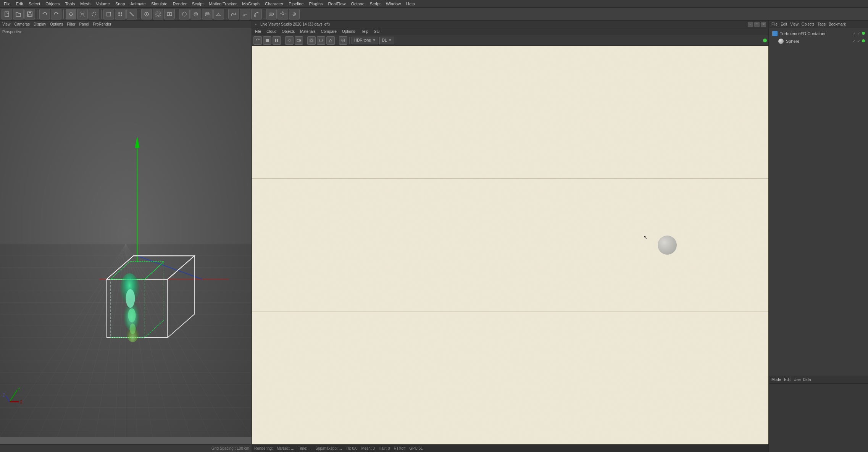 This screenshot has height=452, width=868. I want to click on oct-menu-compare: Compare, so click(329, 31).